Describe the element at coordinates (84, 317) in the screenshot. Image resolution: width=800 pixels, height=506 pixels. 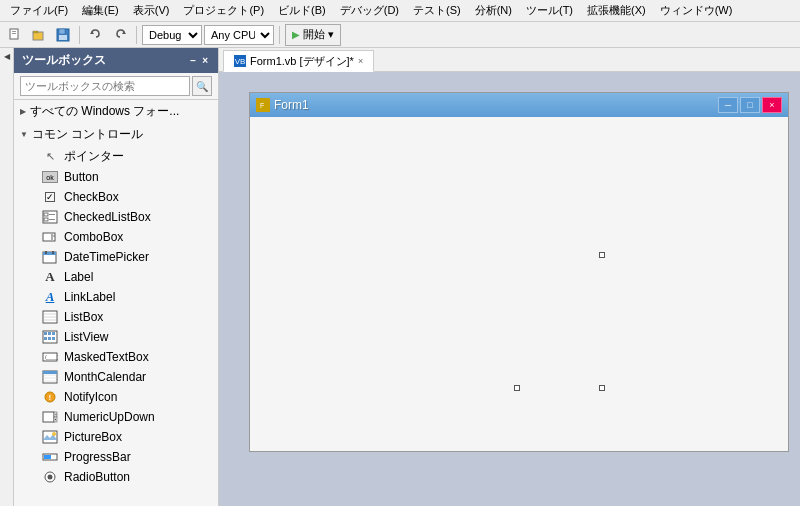
I see `toolbox-item-label: ListBox` at that location.